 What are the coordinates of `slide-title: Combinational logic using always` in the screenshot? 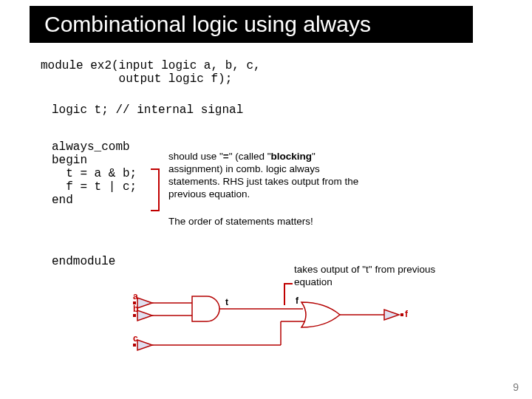 It's located at (251, 24).